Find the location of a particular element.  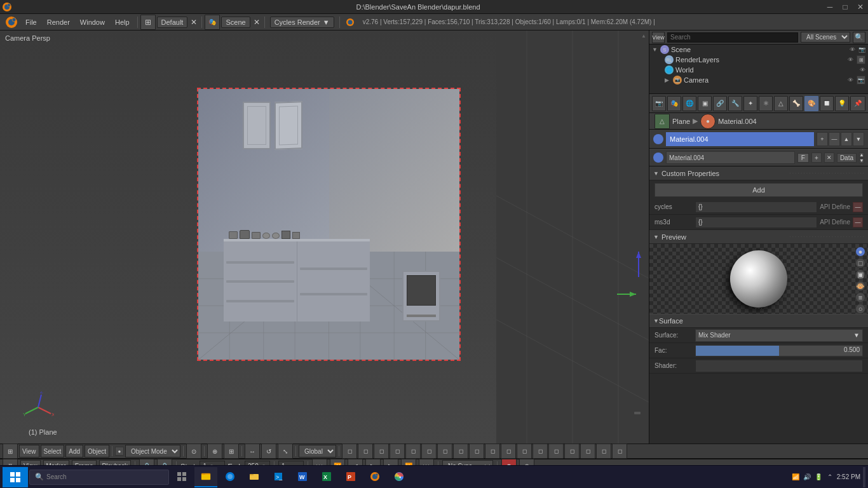

tb-btn-7: ◻ is located at coordinates (445, 451).